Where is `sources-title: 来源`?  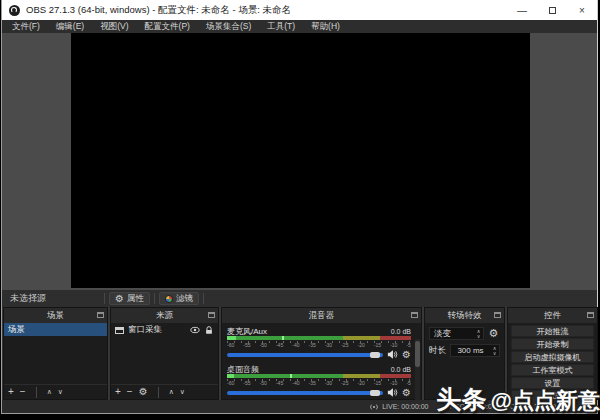 sources-title: 来源 is located at coordinates (164, 316).